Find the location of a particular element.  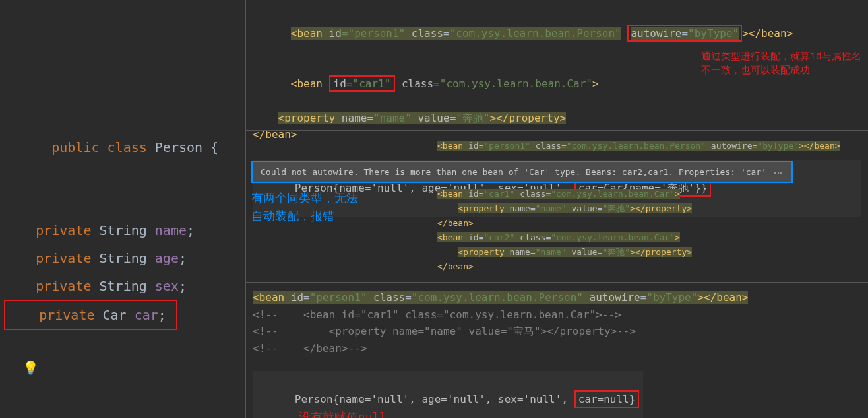

tooltip-highlight: Could not autowire. There is more than o… is located at coordinates (522, 172).